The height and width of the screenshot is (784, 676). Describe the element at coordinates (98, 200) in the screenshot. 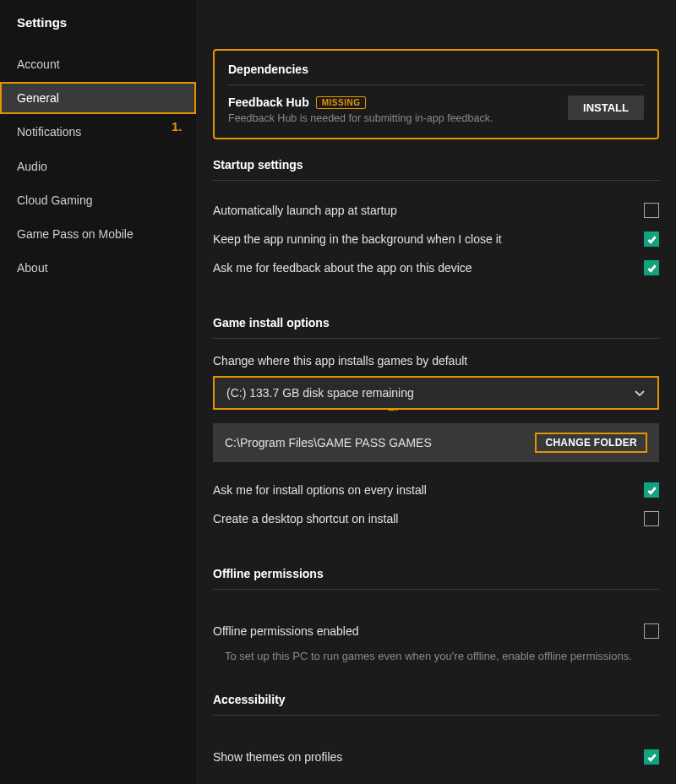

I see `sidebar-item-cloud-gaming: Cloud Gaming` at that location.